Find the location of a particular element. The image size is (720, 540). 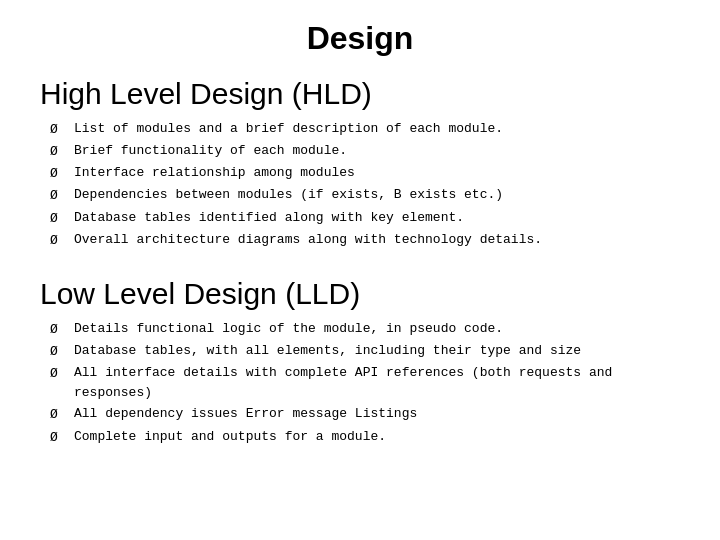

lld-heading: Low Level Design (LLD) is located at coordinates (360, 294).